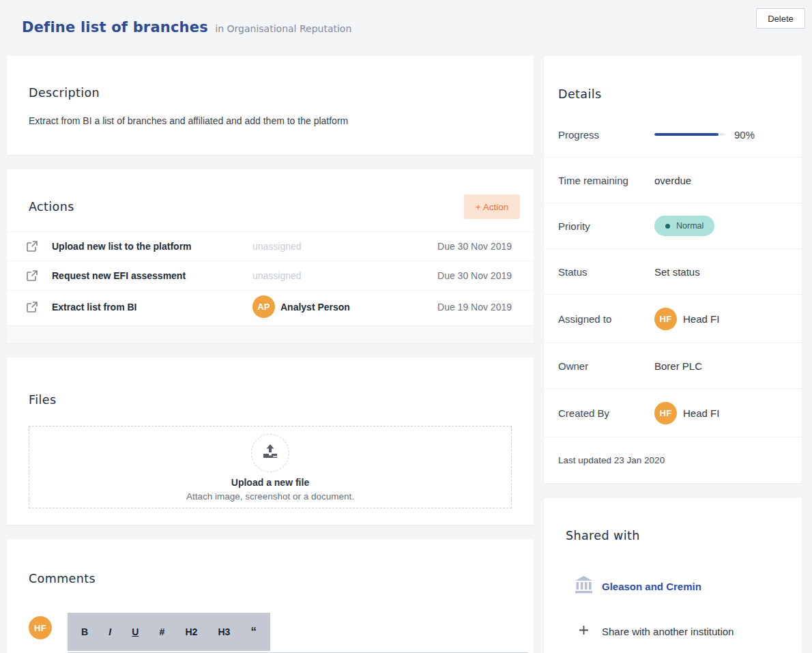 This screenshot has height=653, width=812. What do you see at coordinates (606, 413) in the screenshot?
I see `created-by-label: Created By` at bounding box center [606, 413].